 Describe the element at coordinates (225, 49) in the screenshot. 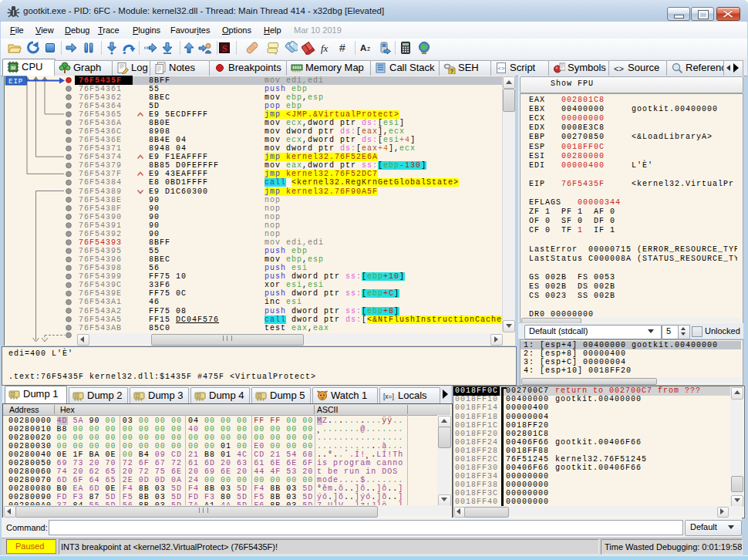

I see `svg-text: S` at that location.